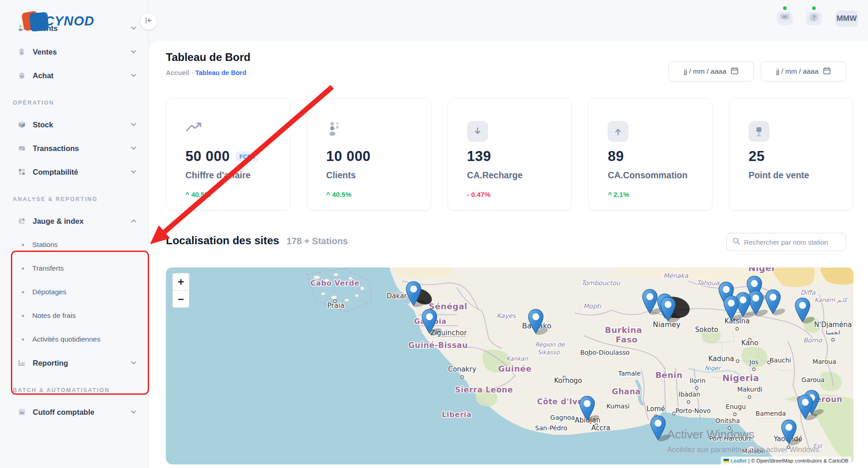  What do you see at coordinates (178, 73) in the screenshot?
I see `breadcrumb-home: Accueil` at bounding box center [178, 73].